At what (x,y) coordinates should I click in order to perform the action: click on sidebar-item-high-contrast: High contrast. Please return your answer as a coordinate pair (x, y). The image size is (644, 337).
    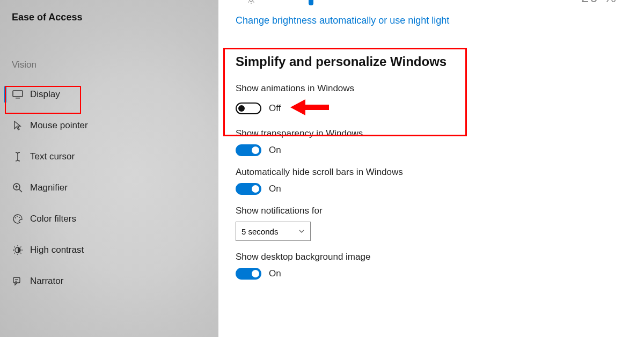
    Looking at the image, I should click on (109, 250).